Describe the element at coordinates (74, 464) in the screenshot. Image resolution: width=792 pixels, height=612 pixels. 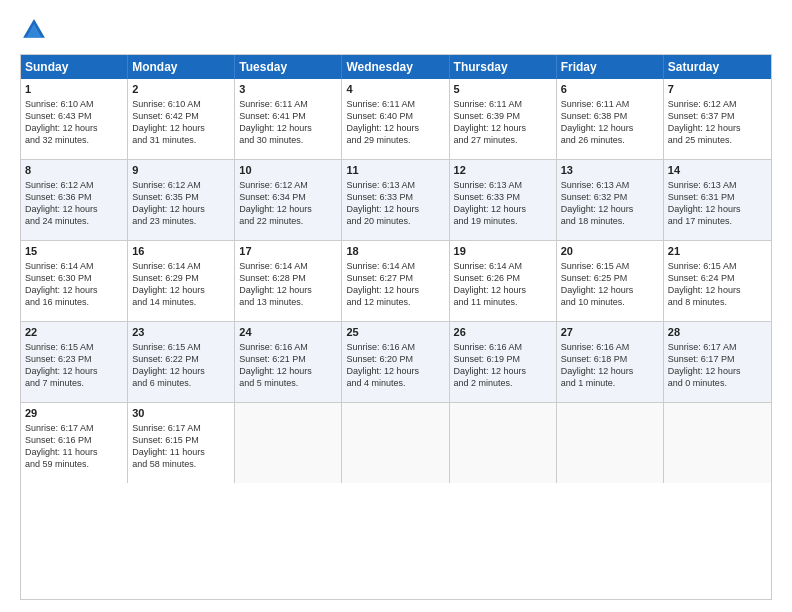
I see `cell-info-line: and 59 minutes.` at that location.